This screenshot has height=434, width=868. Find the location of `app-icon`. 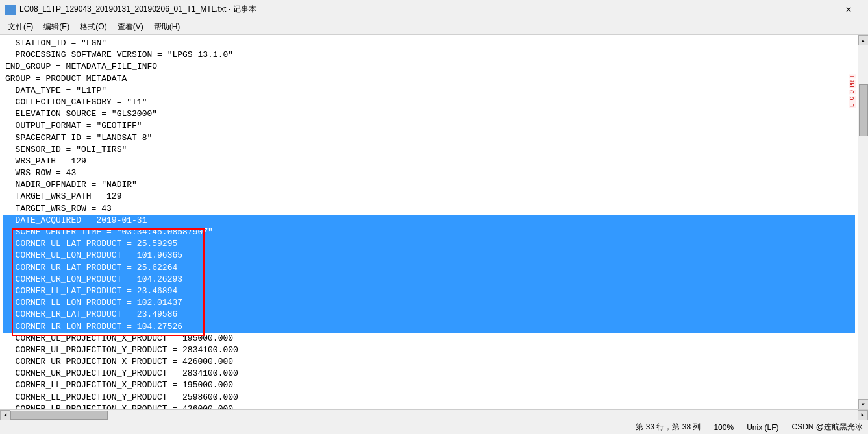

app-icon is located at coordinates (10, 10).